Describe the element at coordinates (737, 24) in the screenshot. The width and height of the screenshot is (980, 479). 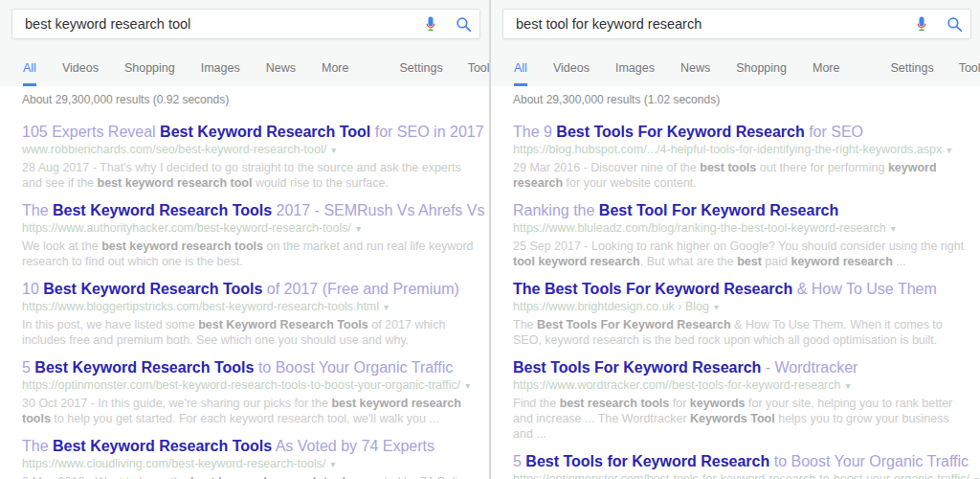
I see `search-box: best tool for keyword research` at that location.